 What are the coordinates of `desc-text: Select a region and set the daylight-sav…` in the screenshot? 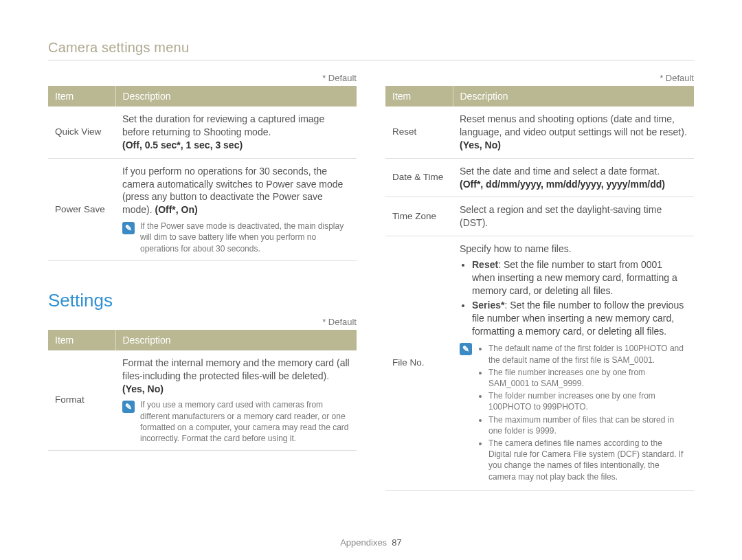 It's located at (561, 216).